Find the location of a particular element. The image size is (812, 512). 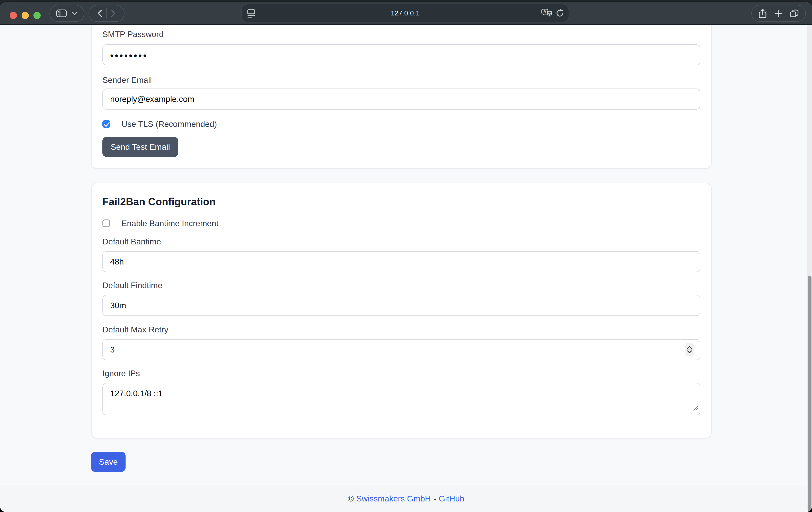

sender-email-input is located at coordinates (401, 99).